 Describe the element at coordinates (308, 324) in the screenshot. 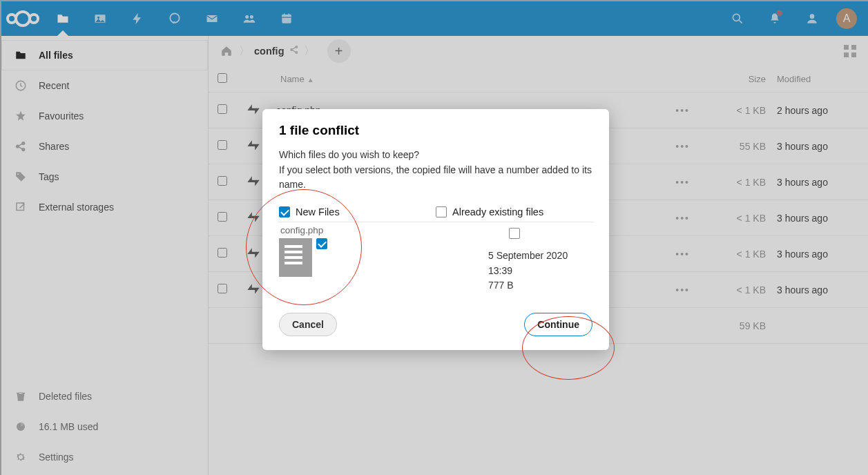

I see `cancel-button: Cancel` at that location.